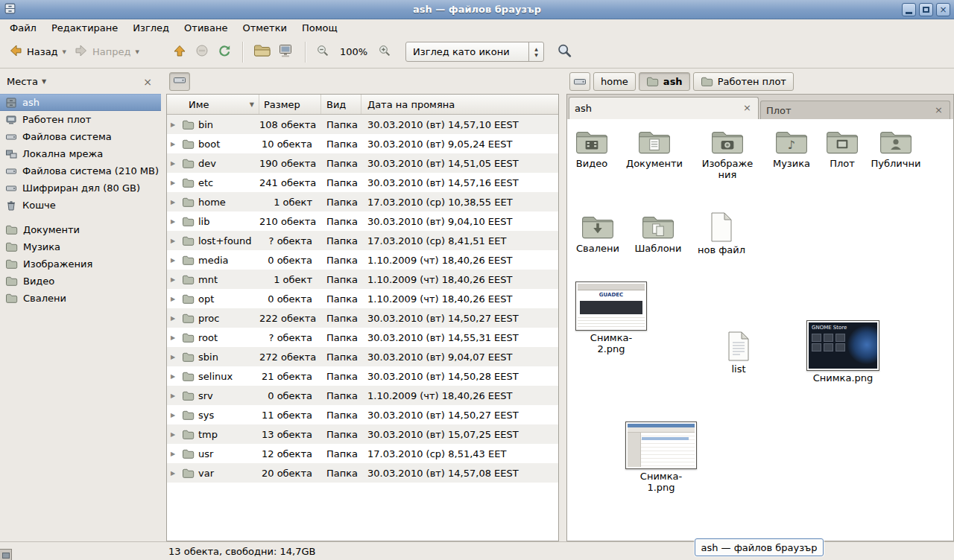 This screenshot has width=954, height=560. I want to click on menu-help: Помощ, so click(320, 28).